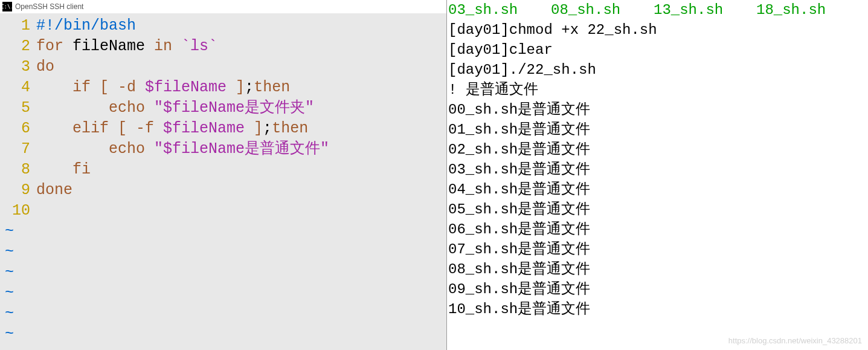  What do you see at coordinates (18, 26) in the screenshot?
I see `line-number: 1` at bounding box center [18, 26].